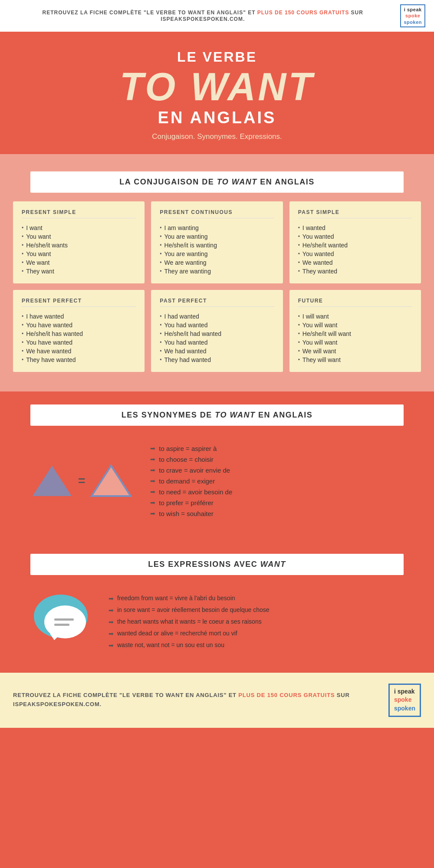 This screenshot has width=434, height=868. I want to click on list-item: ➡ to crave = avoir envie de, so click(191, 470).